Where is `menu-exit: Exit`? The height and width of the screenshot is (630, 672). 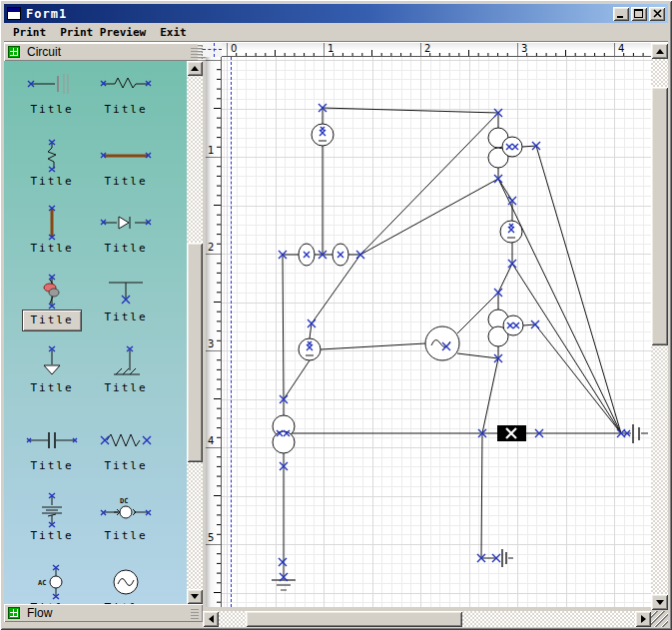 menu-exit: Exit is located at coordinates (174, 32).